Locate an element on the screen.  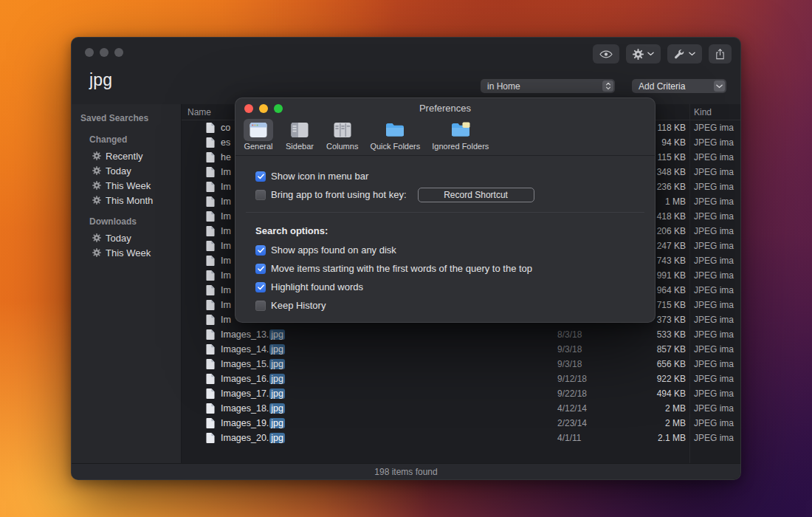
sidebar-item-downloads-this-week: This Week is located at coordinates (126, 253).